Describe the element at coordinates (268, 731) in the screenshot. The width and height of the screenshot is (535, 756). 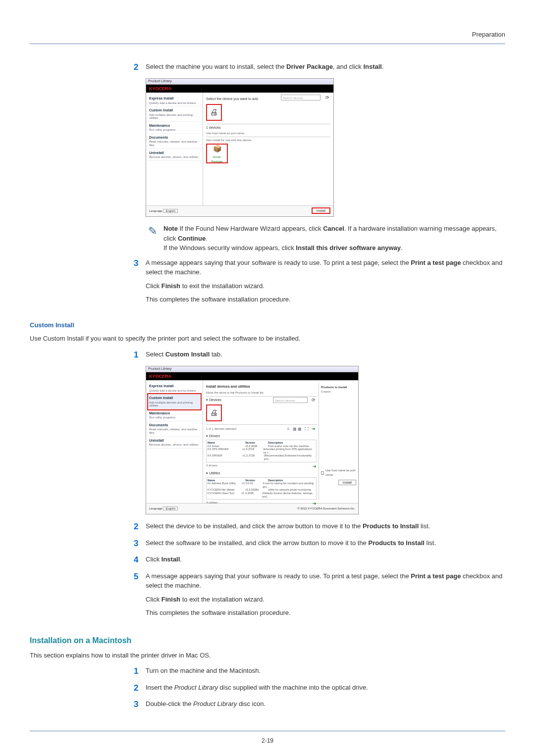
I see `footer-divider` at that location.